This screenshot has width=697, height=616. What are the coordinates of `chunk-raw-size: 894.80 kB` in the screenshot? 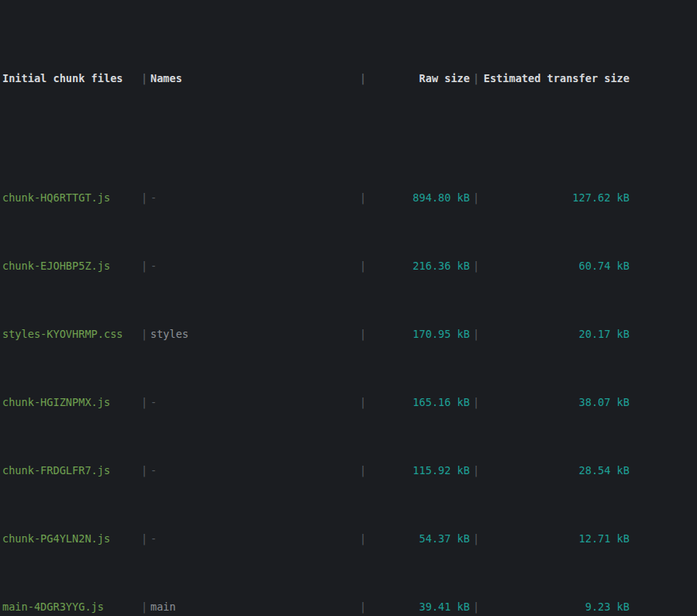 It's located at (419, 198).